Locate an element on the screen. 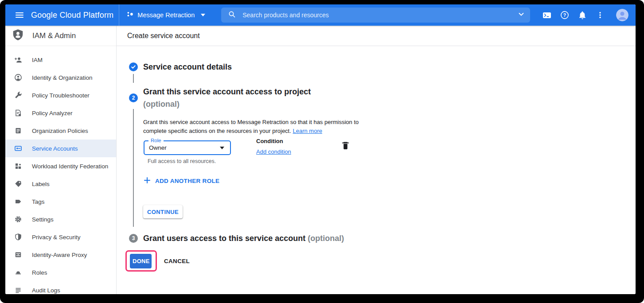 The image size is (644, 303). learn-more-link: Learn more is located at coordinates (307, 131).